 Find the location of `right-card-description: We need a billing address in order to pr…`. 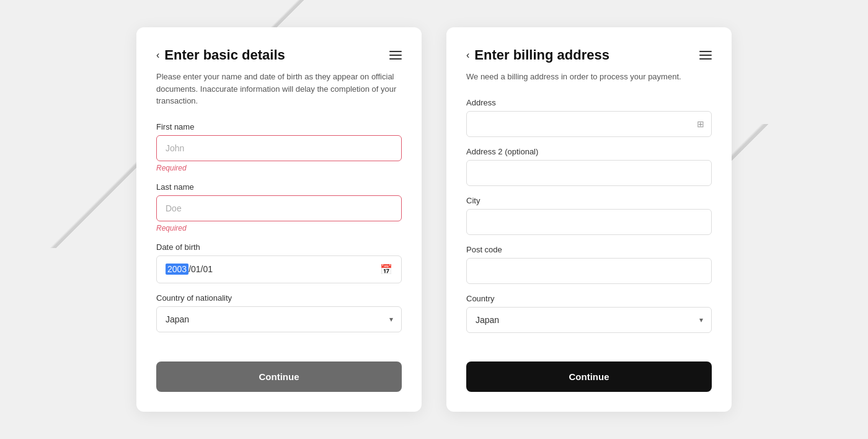

right-card-description: We need a billing address in order to pr… is located at coordinates (589, 77).